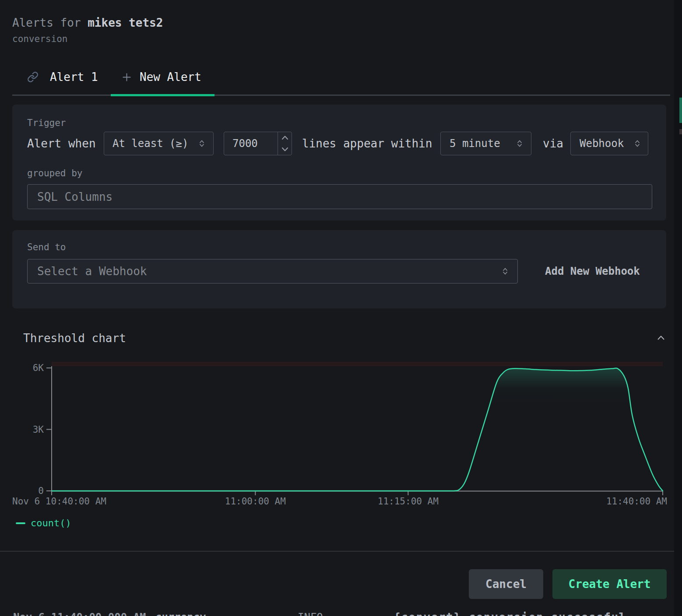 The height and width of the screenshot is (616, 682). Describe the element at coordinates (681, 132) in the screenshot. I see `background-dark-fragment` at that location.